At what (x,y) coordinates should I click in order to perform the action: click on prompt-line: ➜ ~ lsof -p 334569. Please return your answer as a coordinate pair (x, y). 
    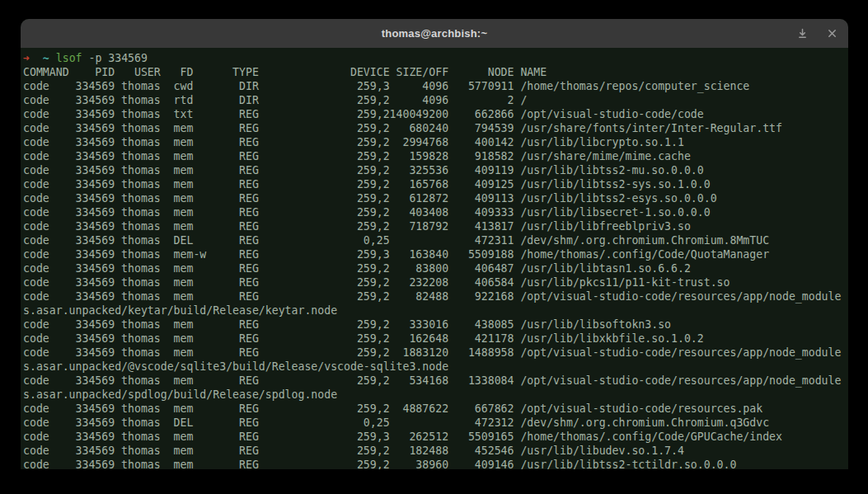
    Looking at the image, I should click on (432, 58).